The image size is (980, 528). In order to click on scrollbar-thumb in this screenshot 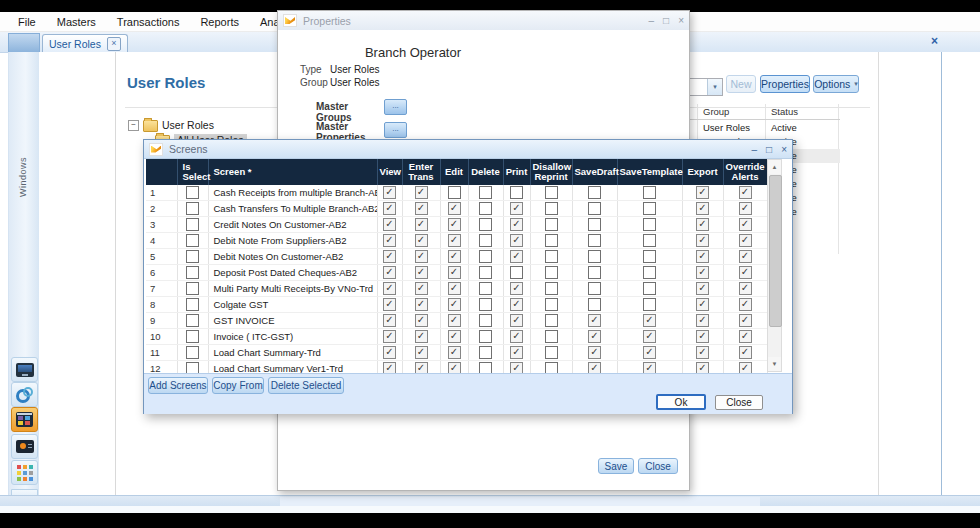, I will do `click(776, 251)`.